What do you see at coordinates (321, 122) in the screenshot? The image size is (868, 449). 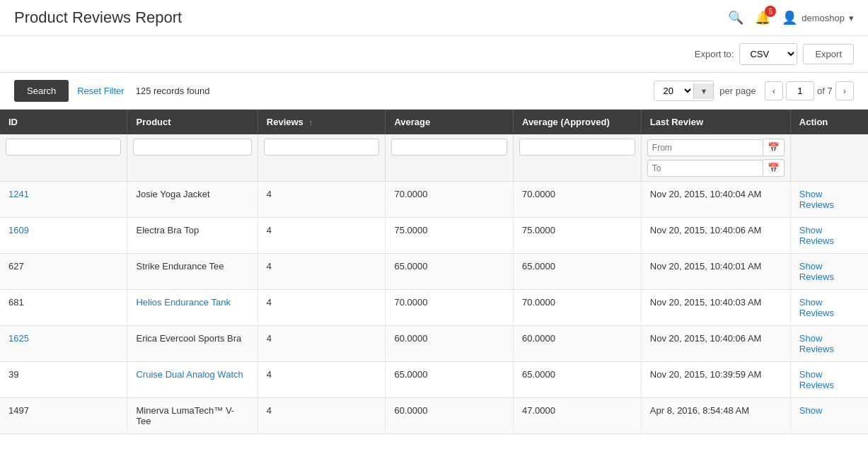 I see `col-header-reviews: Reviews ↑` at bounding box center [321, 122].